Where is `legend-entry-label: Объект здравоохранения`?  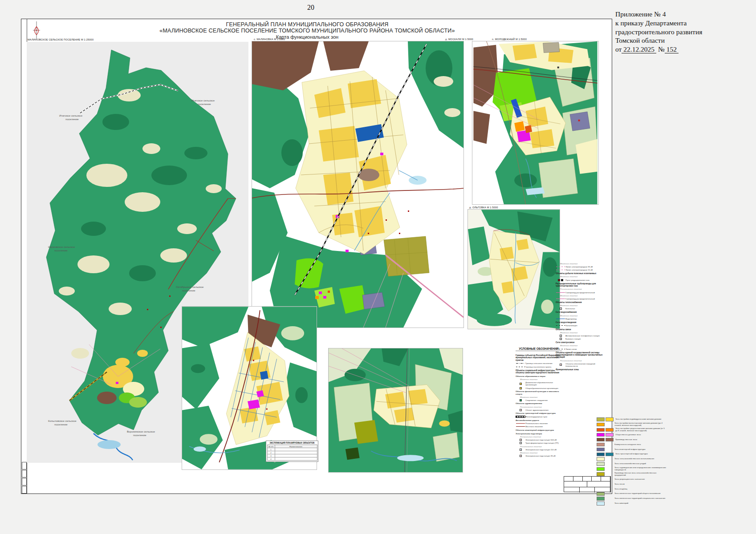
legend-entry-label: Объект здравоохранения is located at coordinates (543, 410).